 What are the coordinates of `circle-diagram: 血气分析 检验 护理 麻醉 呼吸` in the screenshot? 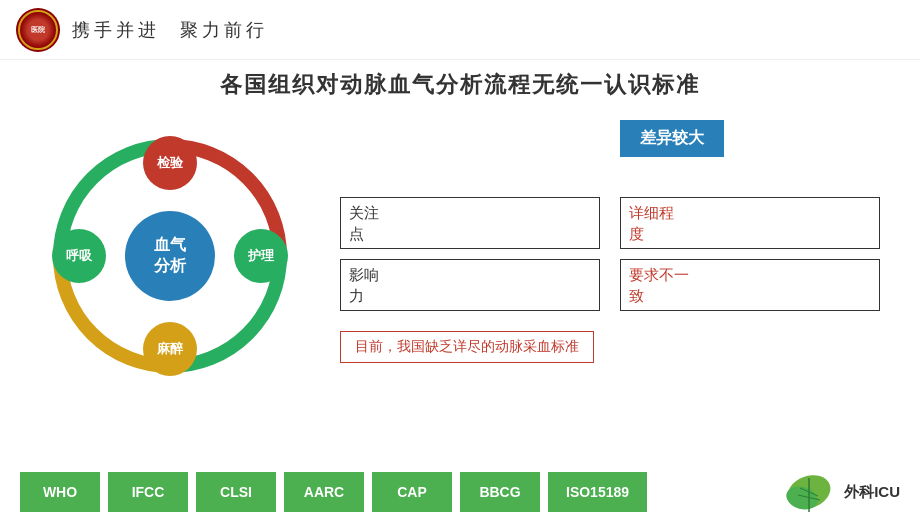 It's located at (170, 256).